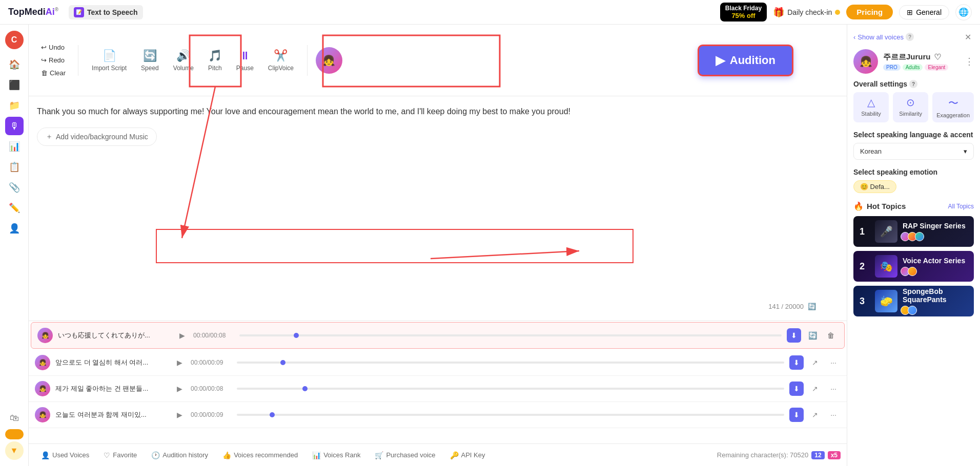  What do you see at coordinates (831, 335) in the screenshot?
I see `delete-button: 🗑` at bounding box center [831, 335].